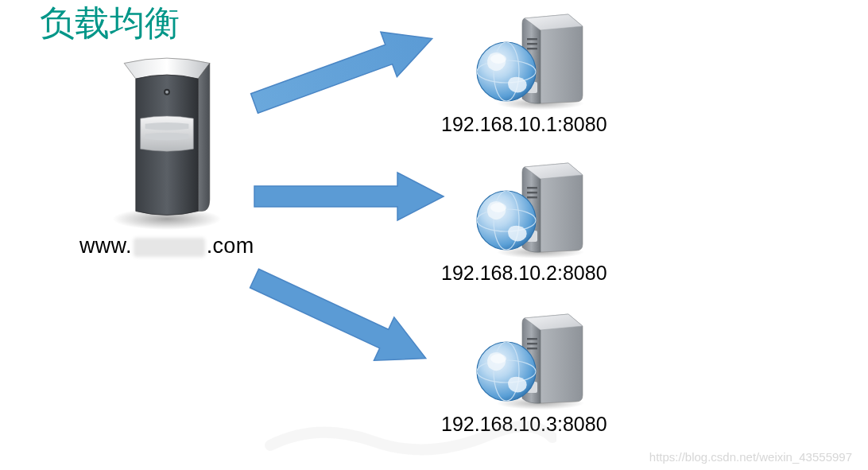 The width and height of the screenshot is (868, 470). Describe the element at coordinates (552, 124) in the screenshot. I see `server-1-address: 192.168.10.1:8080` at that location.